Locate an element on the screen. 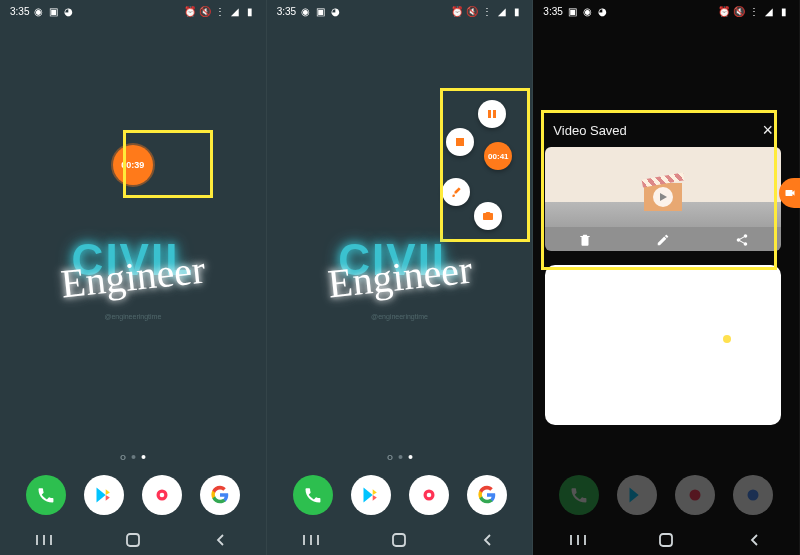  play-icon is located at coordinates (663, 197).